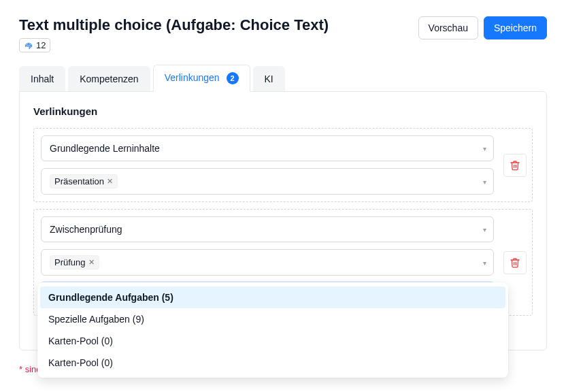 This screenshot has width=566, height=392. What do you see at coordinates (233, 78) in the screenshot?
I see `tab-badge: 2` at bounding box center [233, 78].